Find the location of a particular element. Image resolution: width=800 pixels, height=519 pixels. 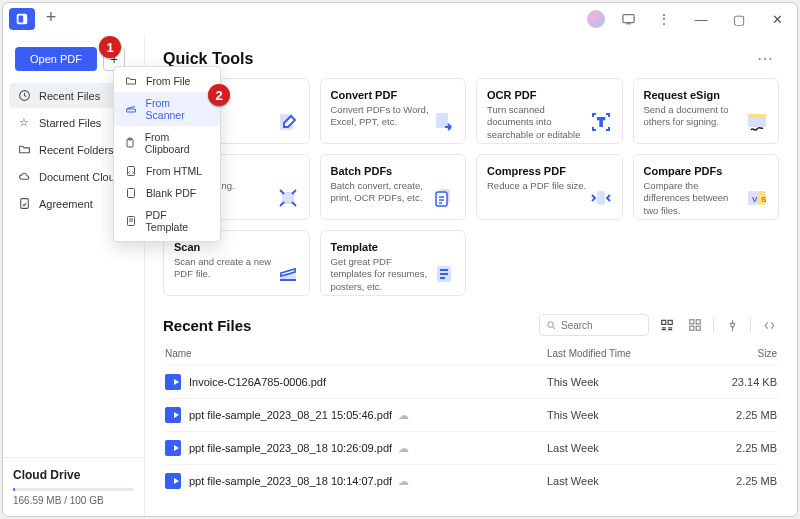

compare-icon: VS is located at coordinates (757, 198).